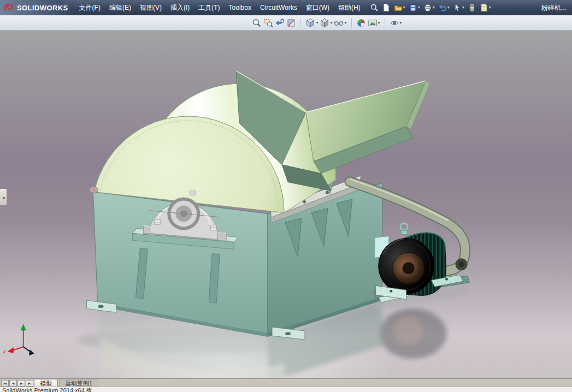 Image resolution: width=572 pixels, height=392 pixels. What do you see at coordinates (414, 8) in the screenshot?
I see `save-button: ▾` at bounding box center [414, 8].